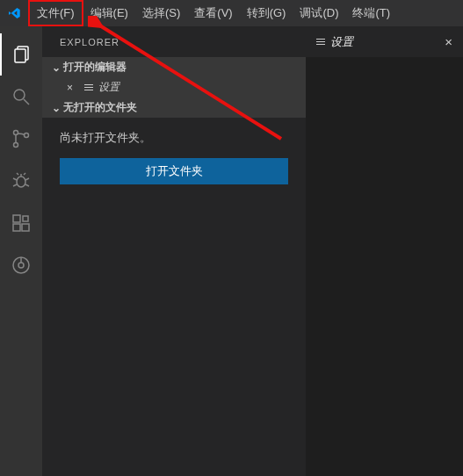  I want to click on open-folder-button: 打开文件夹, so click(174, 171).